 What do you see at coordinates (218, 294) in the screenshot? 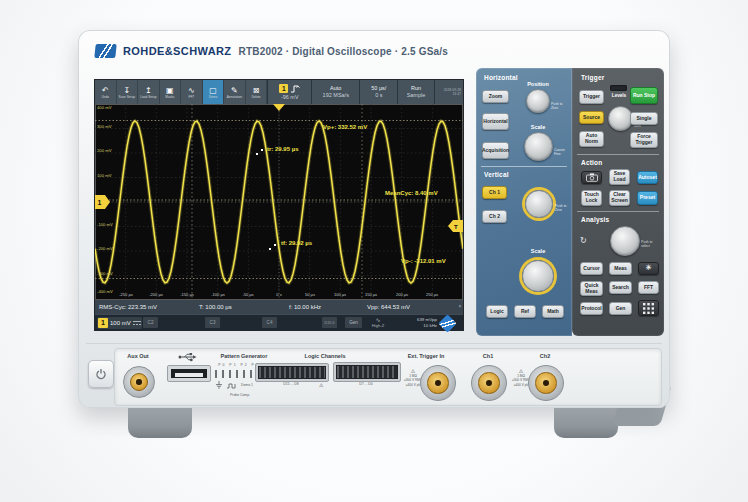
I see `x-axis-label: -100 µs` at bounding box center [218, 294].